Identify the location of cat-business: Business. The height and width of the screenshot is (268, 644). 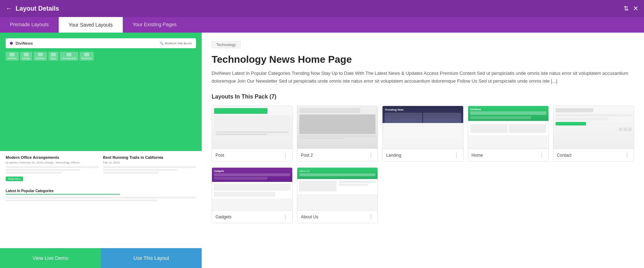
(87, 56).